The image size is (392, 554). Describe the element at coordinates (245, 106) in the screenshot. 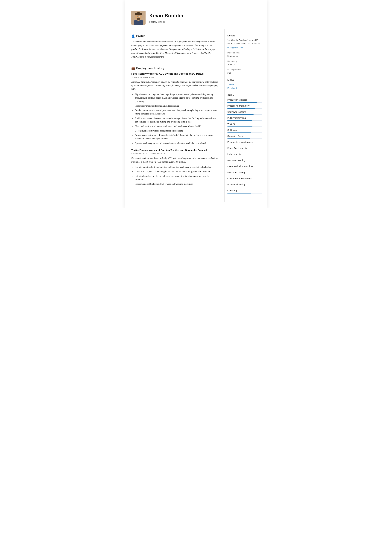

I see `skill-item: Processing Machinery` at that location.